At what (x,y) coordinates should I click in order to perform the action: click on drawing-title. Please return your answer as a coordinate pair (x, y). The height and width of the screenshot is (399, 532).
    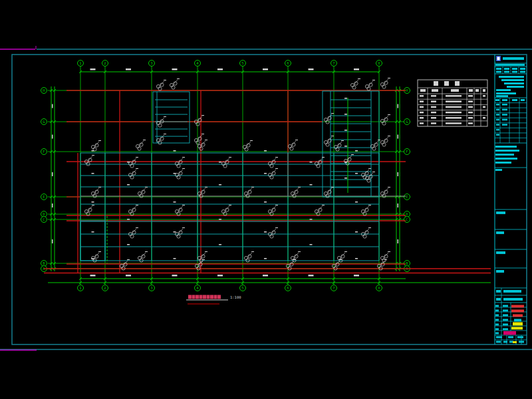
    Looking at the image, I should click on (207, 300).